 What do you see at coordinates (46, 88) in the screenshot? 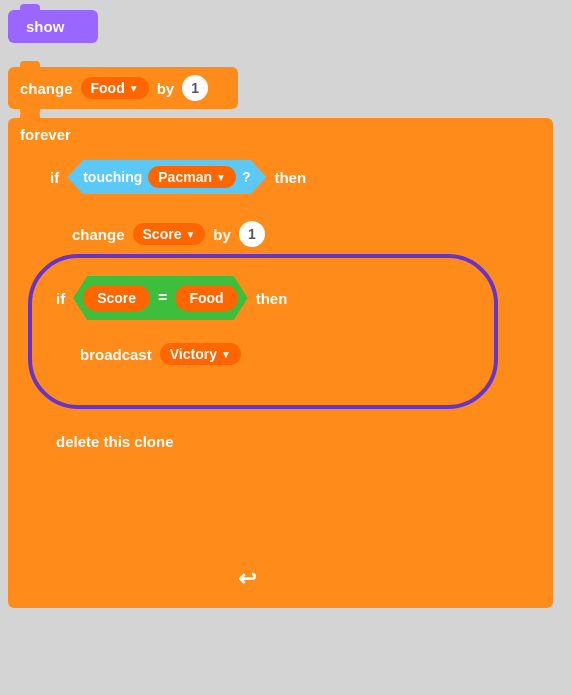
I see `change-label: change` at bounding box center [46, 88].